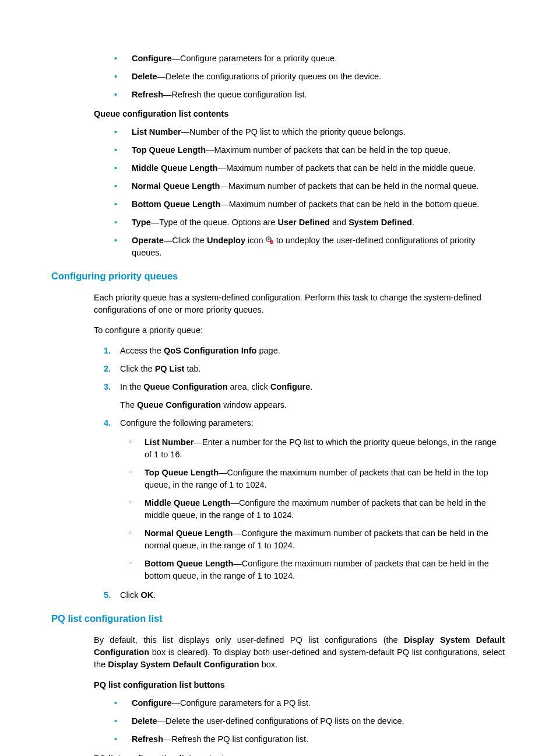  I want to click on text: By default, this list displays only user…, so click(249, 640).